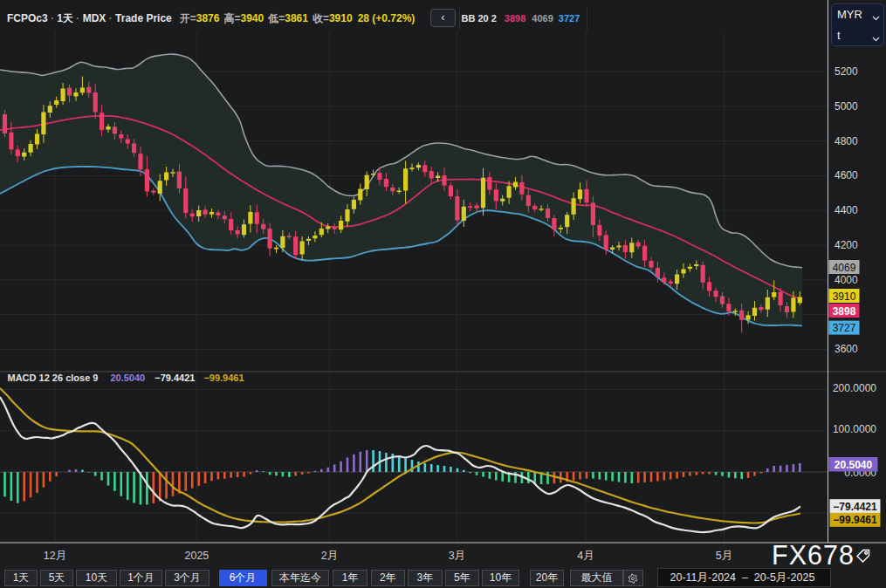 The image size is (886, 588). I want to click on svg-text: 3898, so click(845, 311).